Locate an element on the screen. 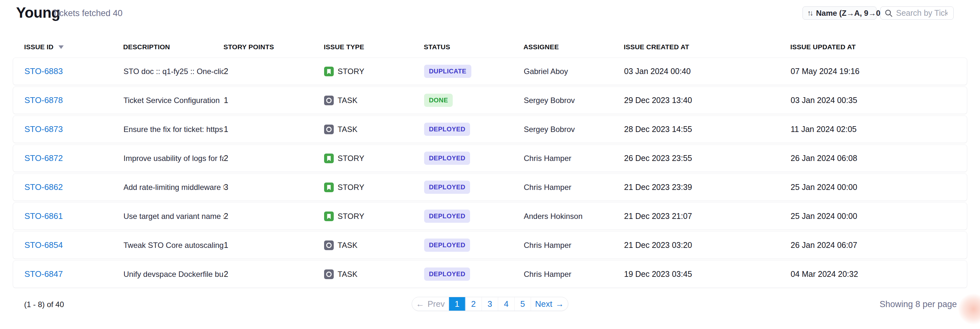 Image resolution: width=980 pixels, height=329 pixels. col-story-points: STORY POINTS is located at coordinates (274, 47).